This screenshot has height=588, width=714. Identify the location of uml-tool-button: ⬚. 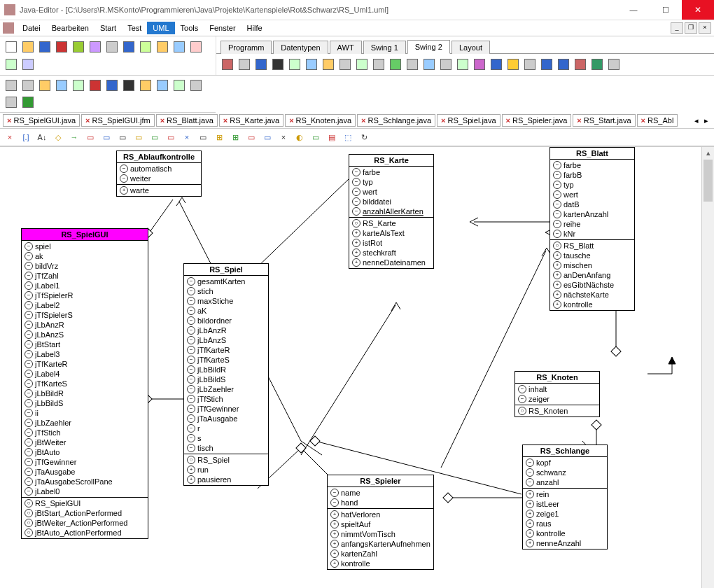
(348, 137).